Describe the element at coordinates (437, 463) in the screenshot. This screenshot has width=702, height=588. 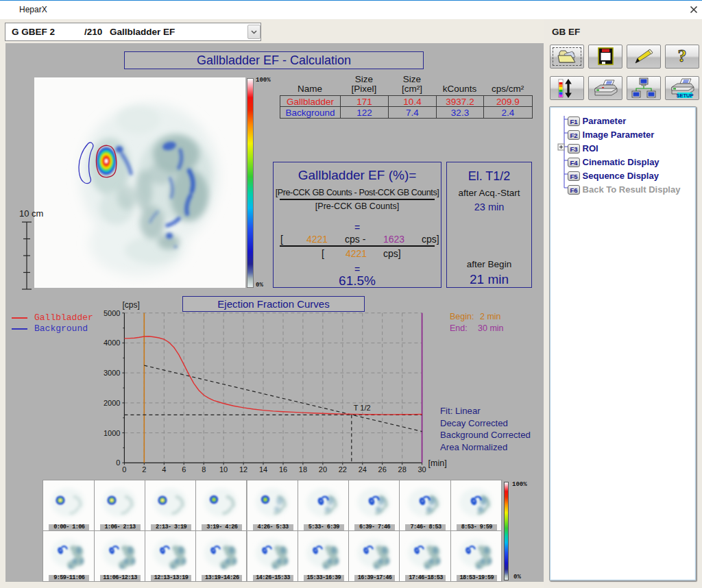
I see `svg-text: [min]` at that location.